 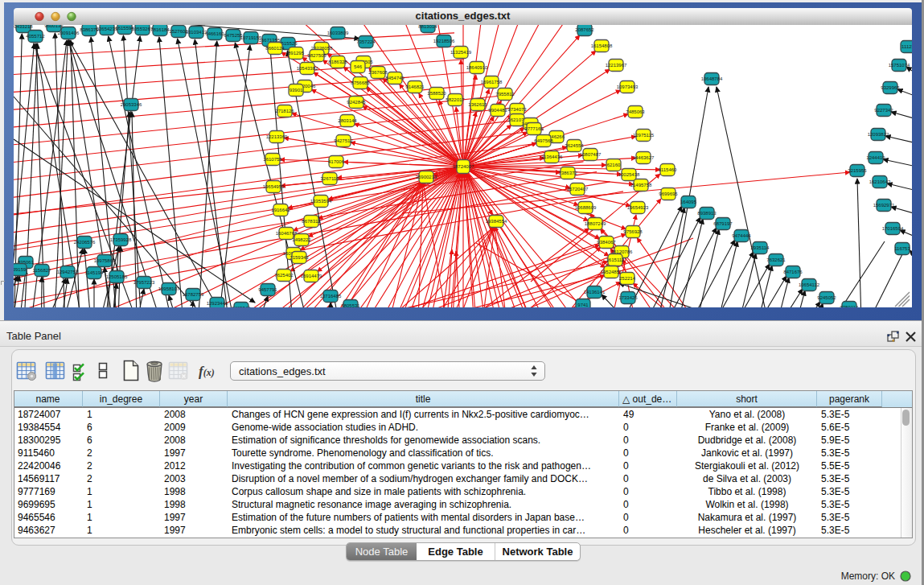 What do you see at coordinates (54, 27) in the screenshot?
I see `svg-text: 9600133` at bounding box center [54, 27].